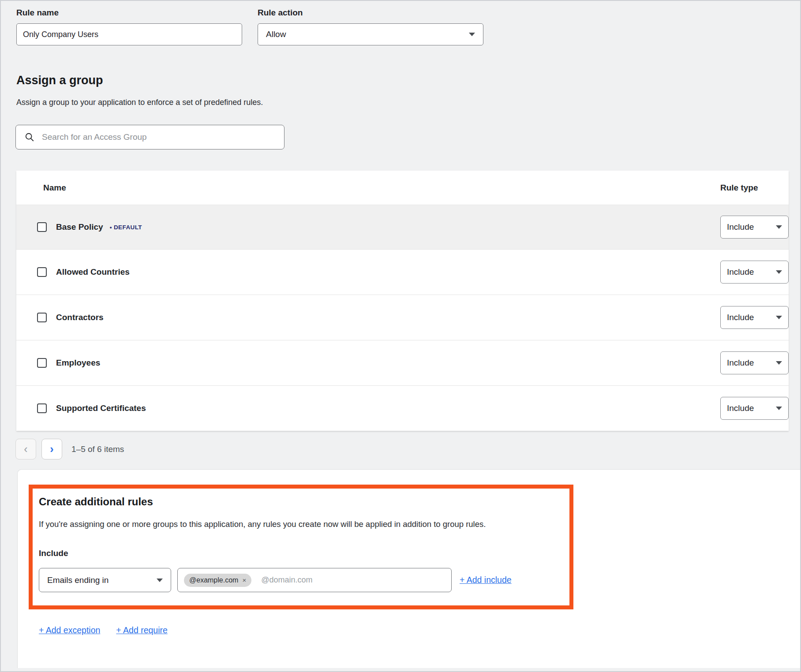  Describe the element at coordinates (159, 137) in the screenshot. I see `search-input` at that location.